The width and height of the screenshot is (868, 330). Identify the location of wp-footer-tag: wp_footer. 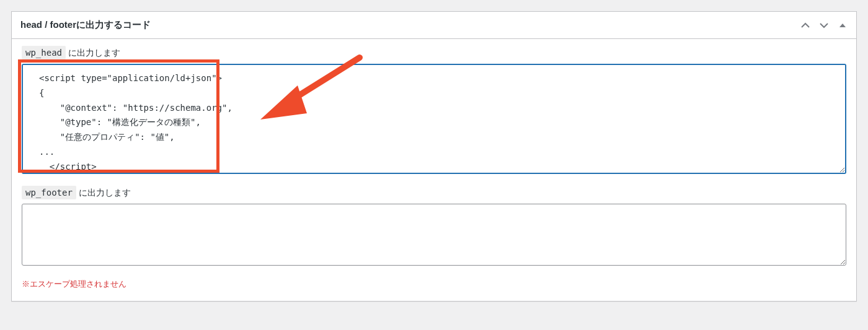
(49, 193).